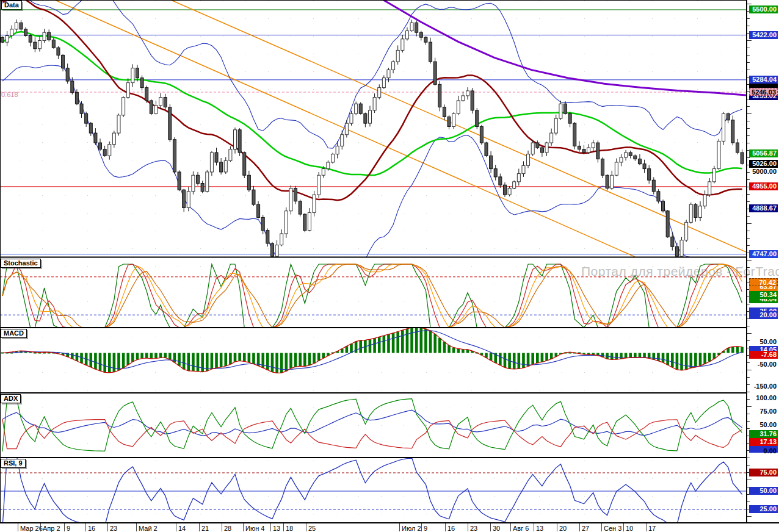 The width and height of the screenshot is (779, 532). I want to click on date-axis: Мар 26Апр 291623Май 2142128Июн 4131825Ию…, so click(390, 527).